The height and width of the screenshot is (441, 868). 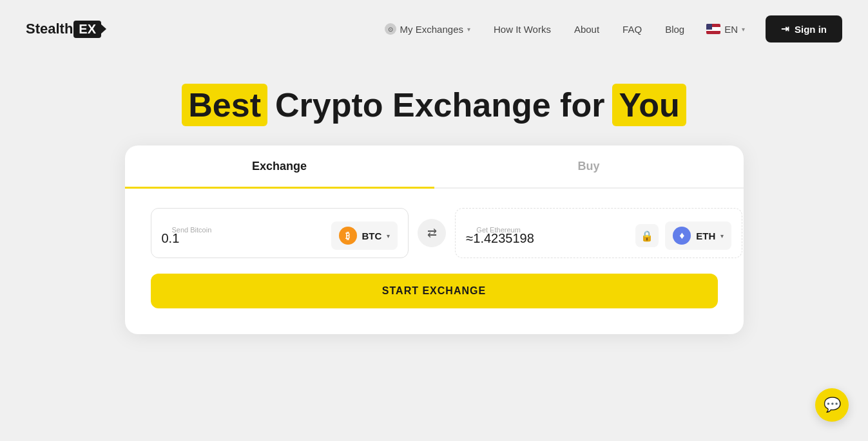 I want to click on send-label: Send Bitcoin, so click(x=192, y=230).